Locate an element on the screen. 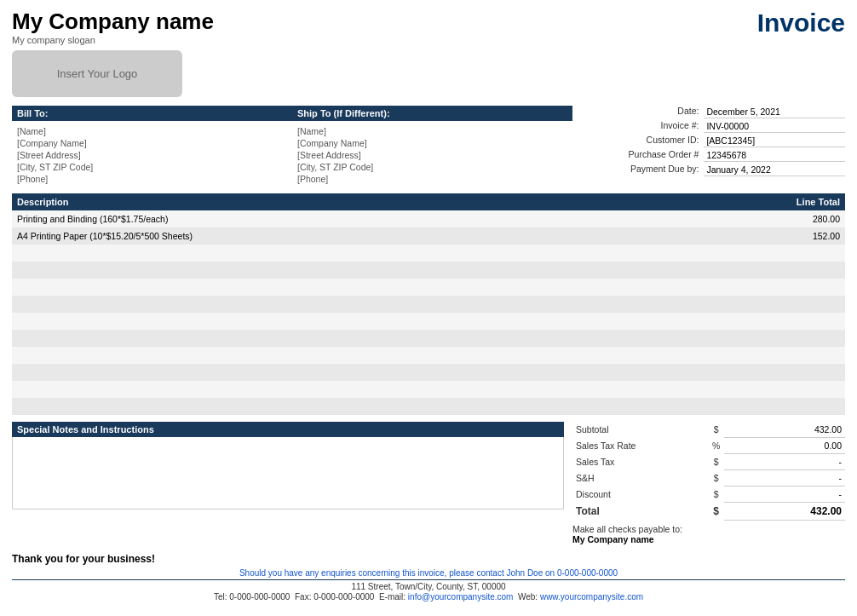 The height and width of the screenshot is (616, 857). ship-to-block: Ship To (If Different): [Name] [Company … is located at coordinates (433, 147).